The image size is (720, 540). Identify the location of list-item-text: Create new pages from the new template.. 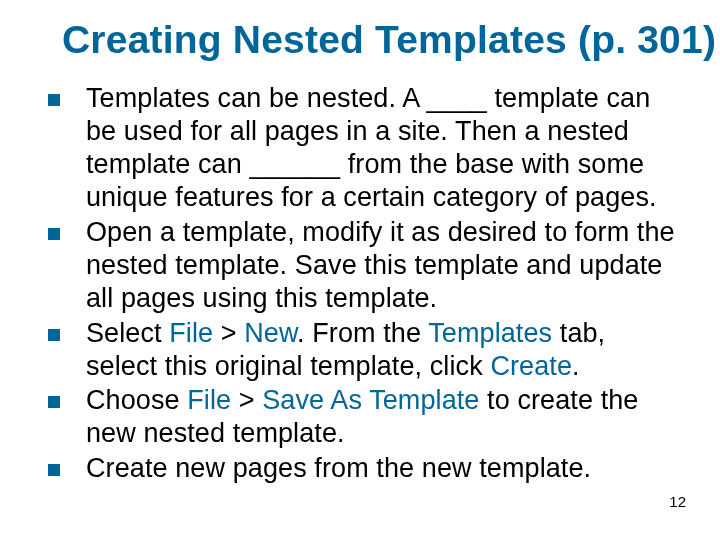
(338, 468).